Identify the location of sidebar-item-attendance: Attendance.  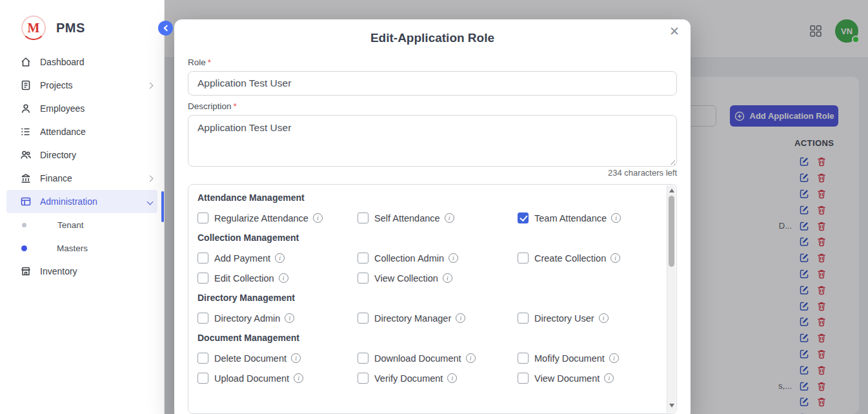
(82, 132).